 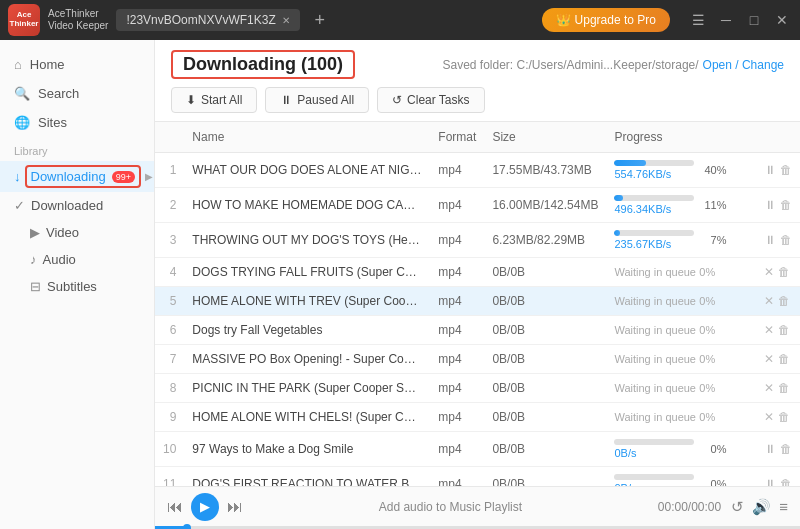 I want to click on row-number: 5, so click(x=170, y=302).